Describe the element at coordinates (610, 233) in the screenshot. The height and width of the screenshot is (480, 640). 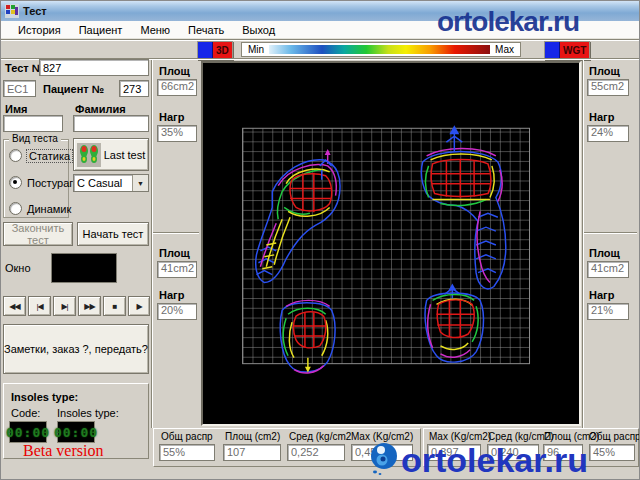
I see `right-column-divider` at that location.